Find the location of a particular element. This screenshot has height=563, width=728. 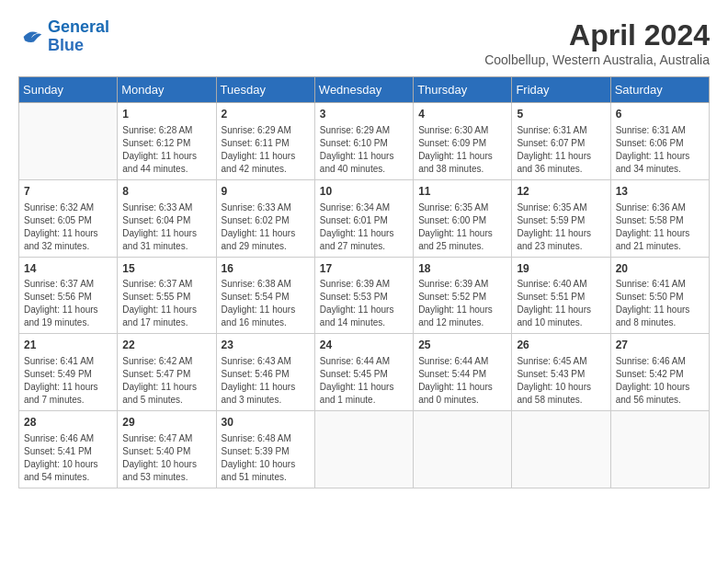

calendar-cell: 2Sunrise: 6:29 AM Sunset: 6:11 PM Daylig… is located at coordinates (265, 142).